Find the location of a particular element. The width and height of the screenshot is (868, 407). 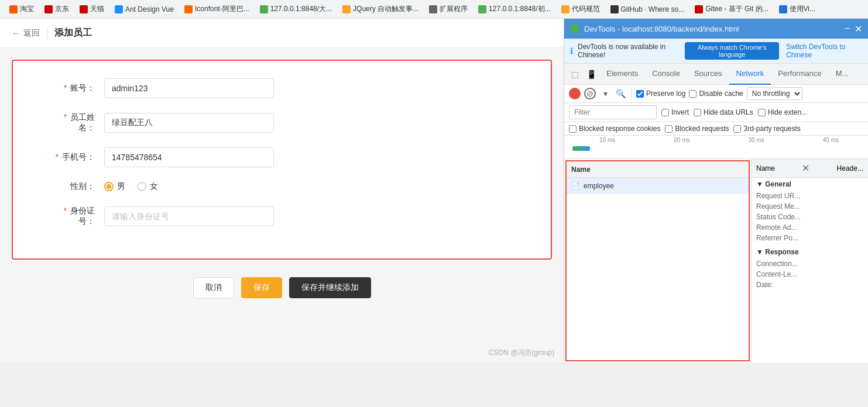

form-row-name: * 员工姓名： is located at coordinates (282, 123).